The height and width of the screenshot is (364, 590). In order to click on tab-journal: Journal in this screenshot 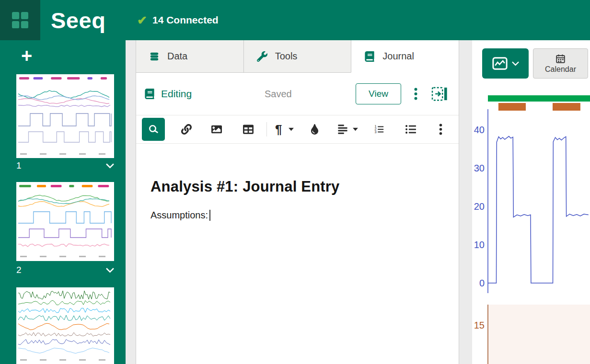, I will do `click(405, 57)`.